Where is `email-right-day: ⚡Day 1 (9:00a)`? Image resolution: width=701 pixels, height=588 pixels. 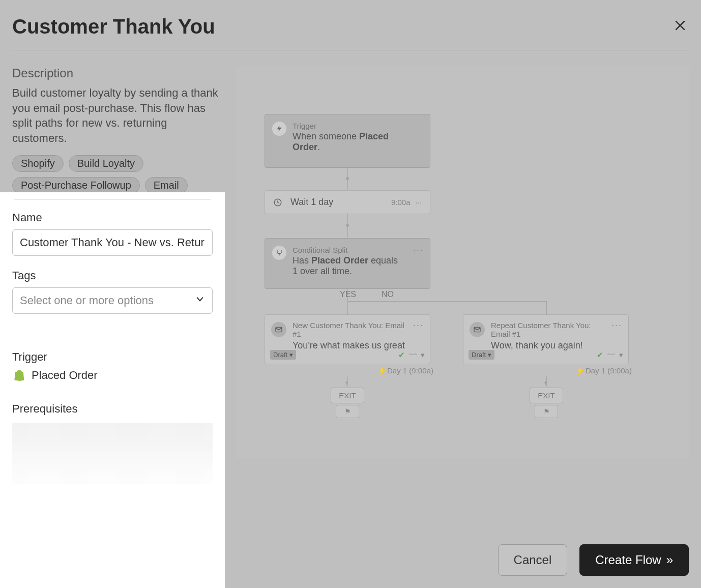 email-right-day: ⚡Day 1 (9:00a) is located at coordinates (604, 371).